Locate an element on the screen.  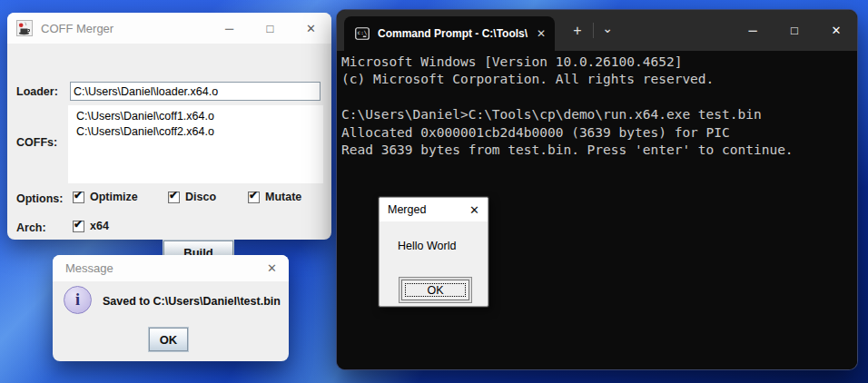
maximize-button: □ is located at coordinates (271, 28).